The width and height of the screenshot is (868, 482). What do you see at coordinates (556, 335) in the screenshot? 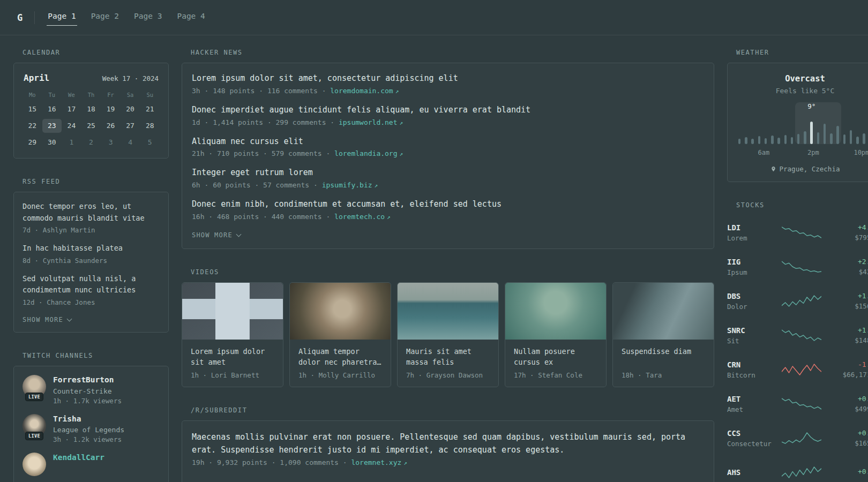
I see `video-card: Nullam posuere cursus ex 17h · Stefan Co…` at bounding box center [556, 335].